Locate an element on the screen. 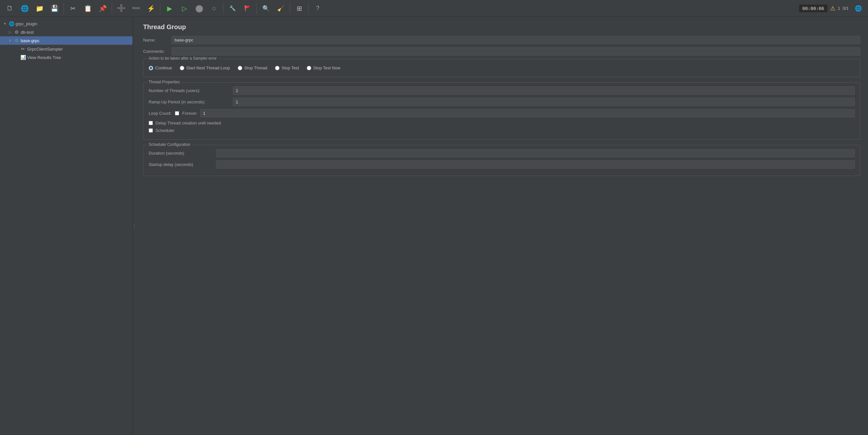  add-button: ➕ is located at coordinates (121, 8).